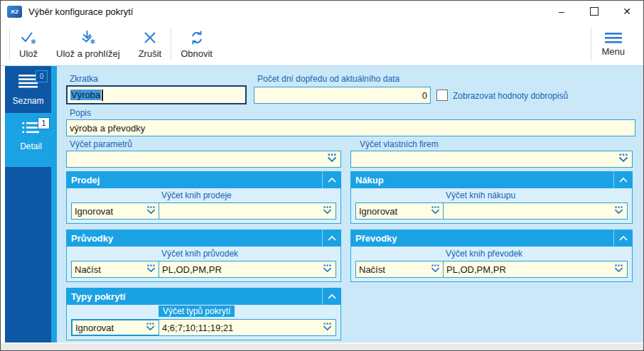  I want to click on popis-value: výroba a převodky, so click(107, 128).